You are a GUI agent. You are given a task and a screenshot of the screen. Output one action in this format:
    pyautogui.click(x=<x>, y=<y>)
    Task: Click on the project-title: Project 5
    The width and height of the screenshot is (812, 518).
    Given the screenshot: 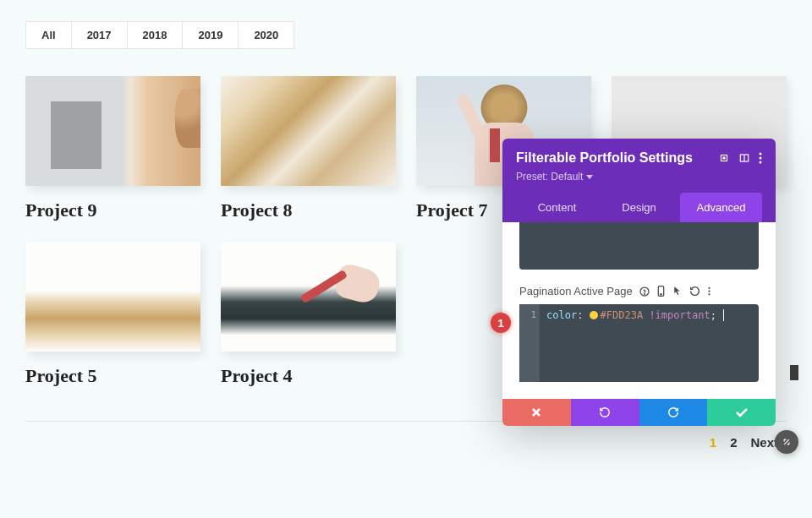 What is the action you would take?
    pyautogui.click(x=113, y=376)
    